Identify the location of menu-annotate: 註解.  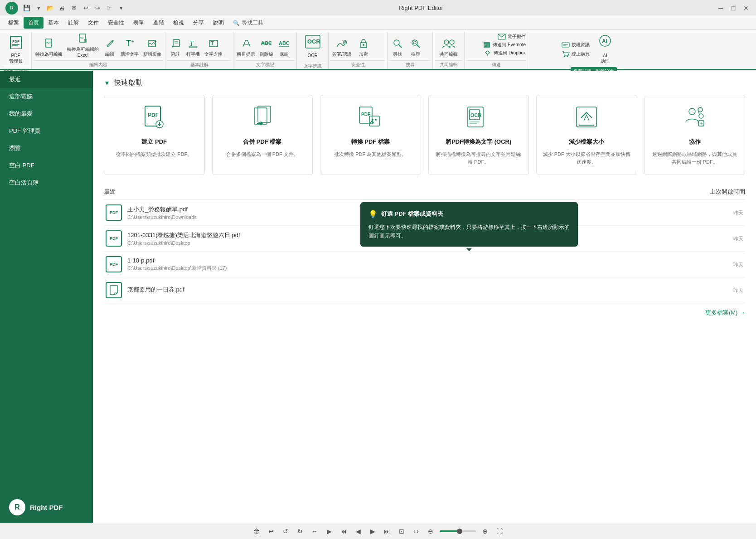
(73, 23).